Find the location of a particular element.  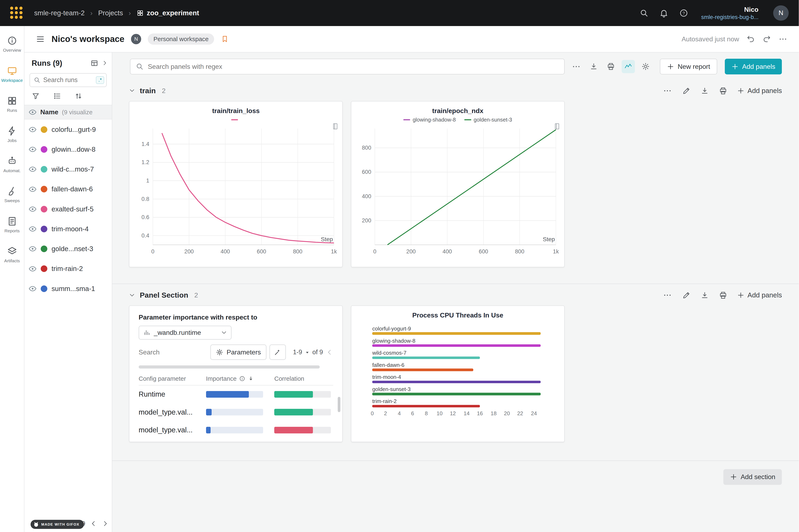

run-row: exalted-surf-5 is located at coordinates (68, 209).